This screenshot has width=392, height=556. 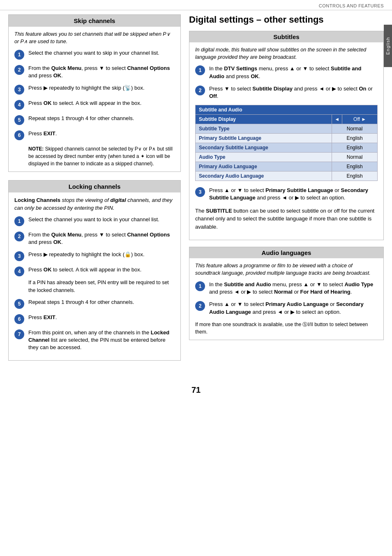 I want to click on skip-step-5-text: Repeat steps 1 through 4 for other chann…, so click(x=101, y=118).